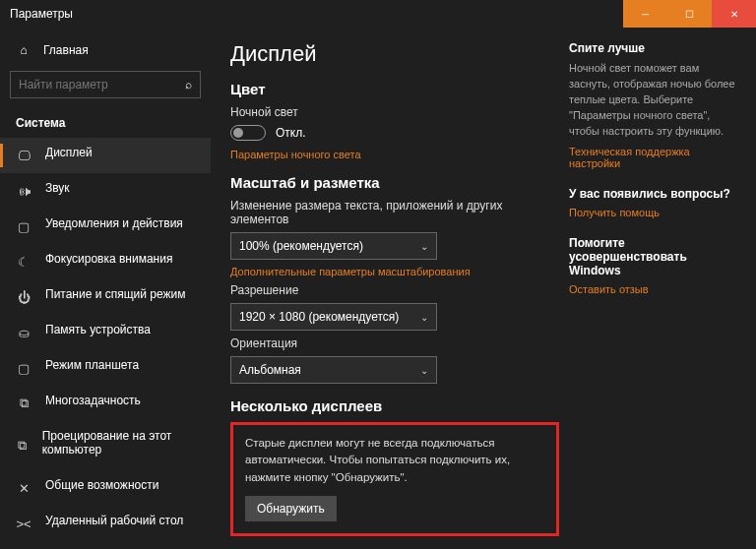 This screenshot has height=549, width=756. I want to click on scale-heading: Масштаб и разметка, so click(395, 183).